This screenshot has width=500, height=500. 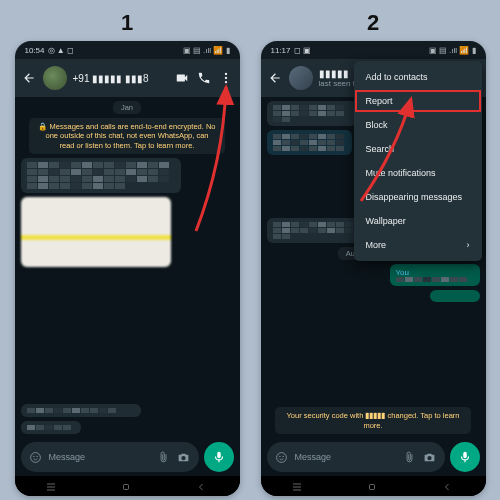 What do you see at coordinates (127, 23) in the screenshot?
I see `panel-label-1: 1` at bounding box center [127, 23].